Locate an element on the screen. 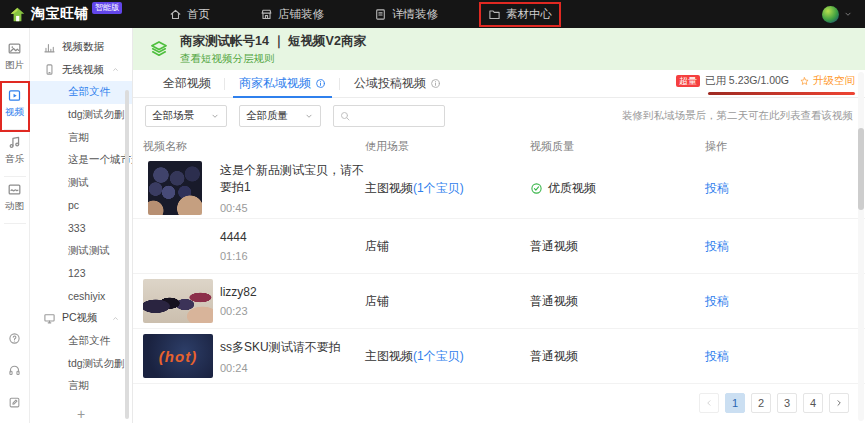 The width and height of the screenshot is (865, 423). sidebar-item: pc is located at coordinates (81, 206).